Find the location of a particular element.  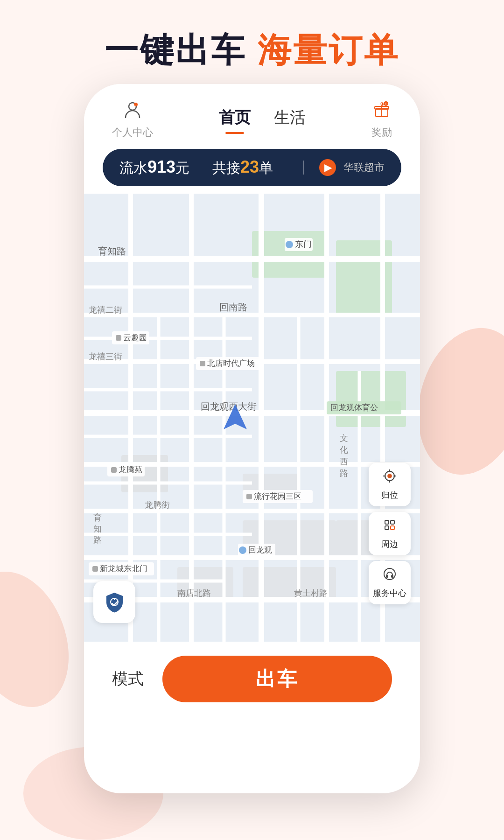

svg-text: 东门 is located at coordinates (303, 244).